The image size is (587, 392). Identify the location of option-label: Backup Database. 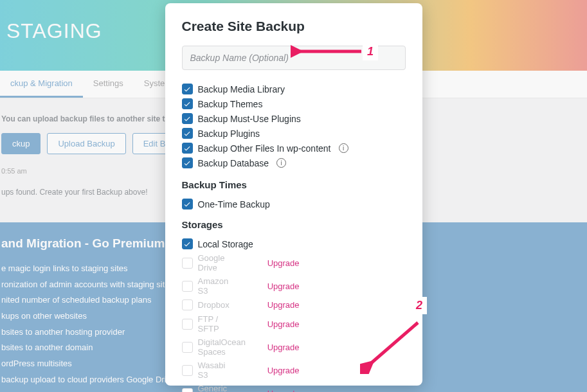
(234, 163).